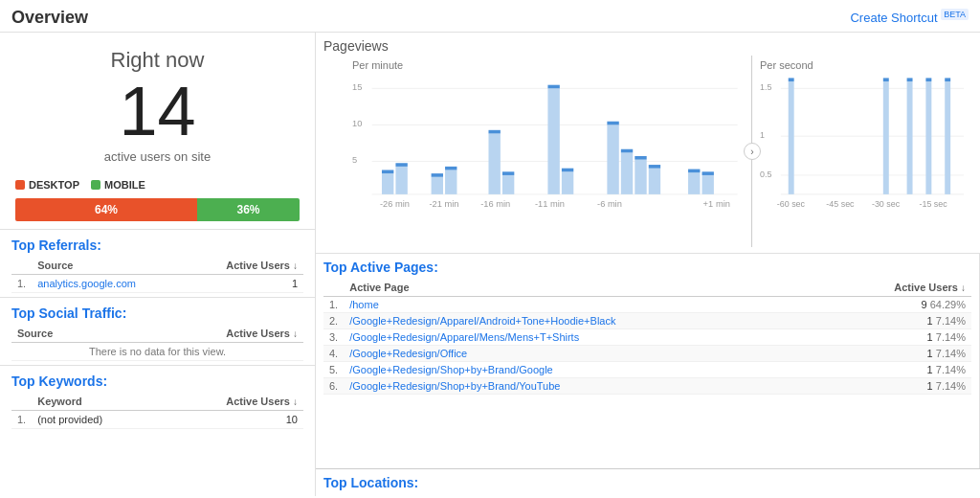 The height and width of the screenshot is (498, 980). What do you see at coordinates (963, 287) in the screenshot?
I see `pages-sort-arrow: ↓` at bounding box center [963, 287].